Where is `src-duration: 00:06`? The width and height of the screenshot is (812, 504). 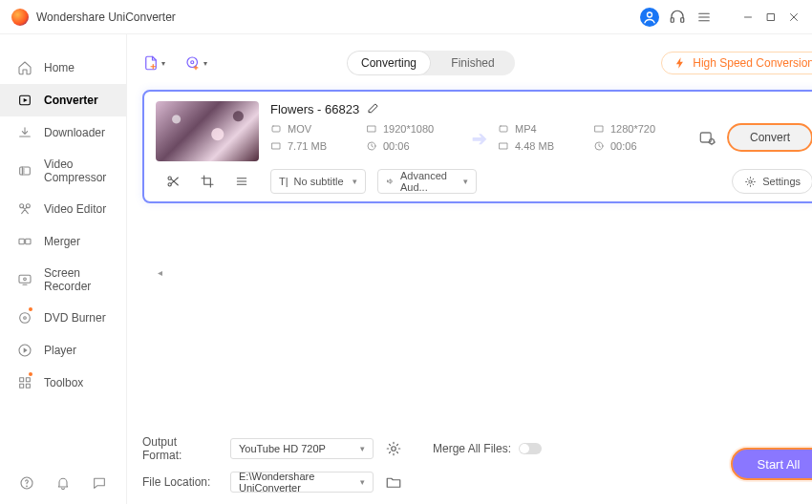 src-duration: 00:06 is located at coordinates (414, 146).